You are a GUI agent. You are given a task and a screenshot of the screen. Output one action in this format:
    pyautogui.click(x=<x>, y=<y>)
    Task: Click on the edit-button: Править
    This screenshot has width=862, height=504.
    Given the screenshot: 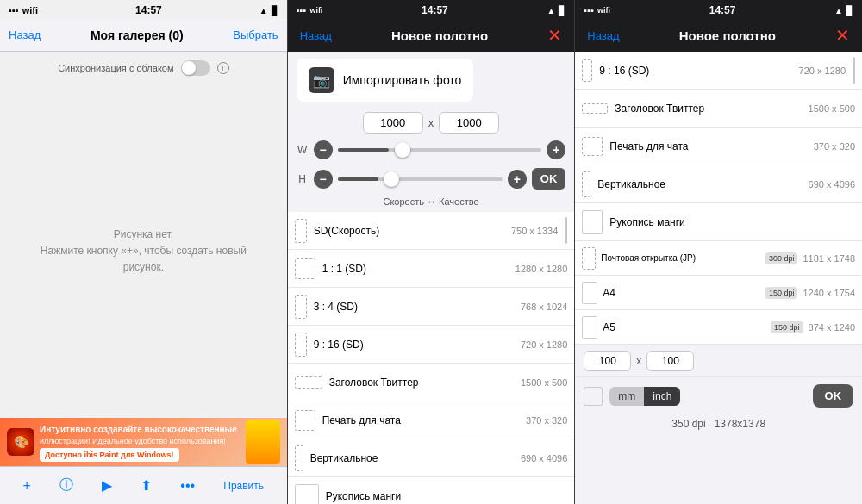 What is the action you would take?
    pyautogui.click(x=243, y=486)
    